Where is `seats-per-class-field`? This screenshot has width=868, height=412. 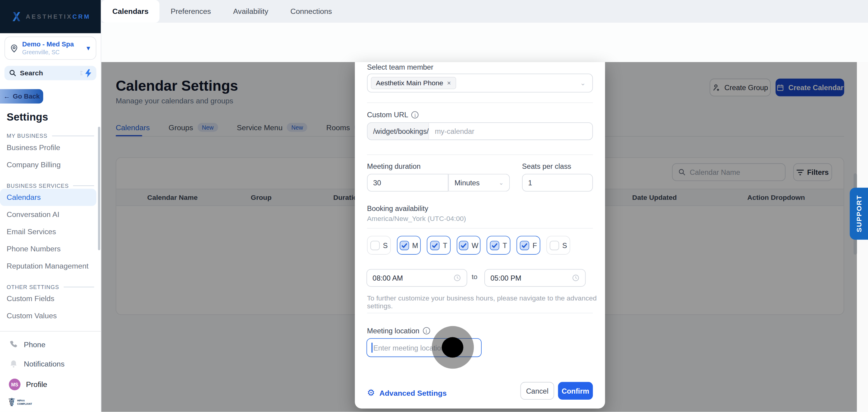 seats-per-class-field is located at coordinates (557, 183).